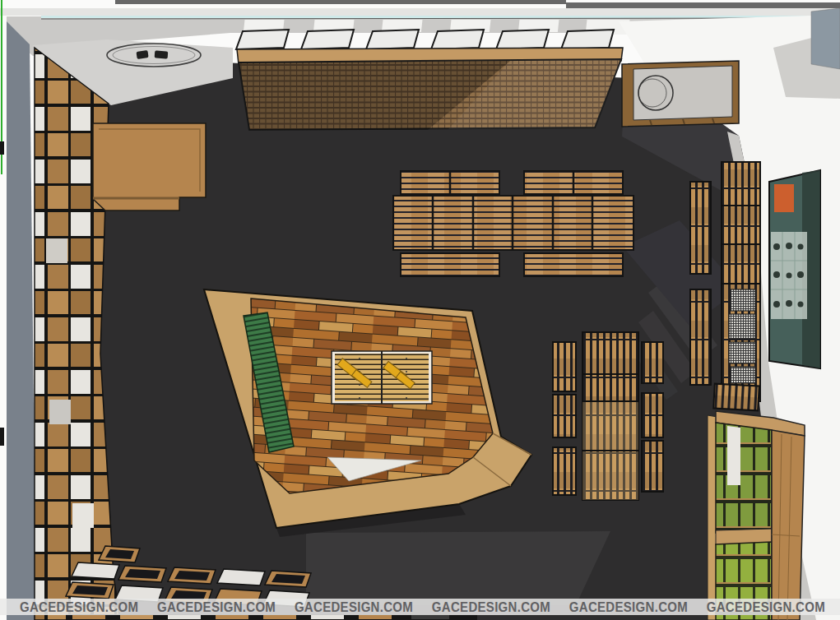 This screenshot has width=840, height=620. I want to click on wall-poster, so click(795, 270).